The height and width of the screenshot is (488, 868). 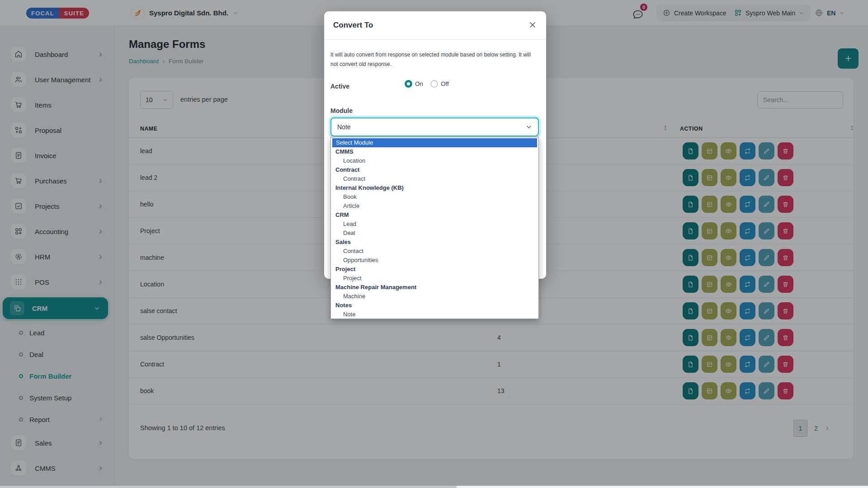 I want to click on dropdown-group-options: Machine, so click(x=435, y=296).